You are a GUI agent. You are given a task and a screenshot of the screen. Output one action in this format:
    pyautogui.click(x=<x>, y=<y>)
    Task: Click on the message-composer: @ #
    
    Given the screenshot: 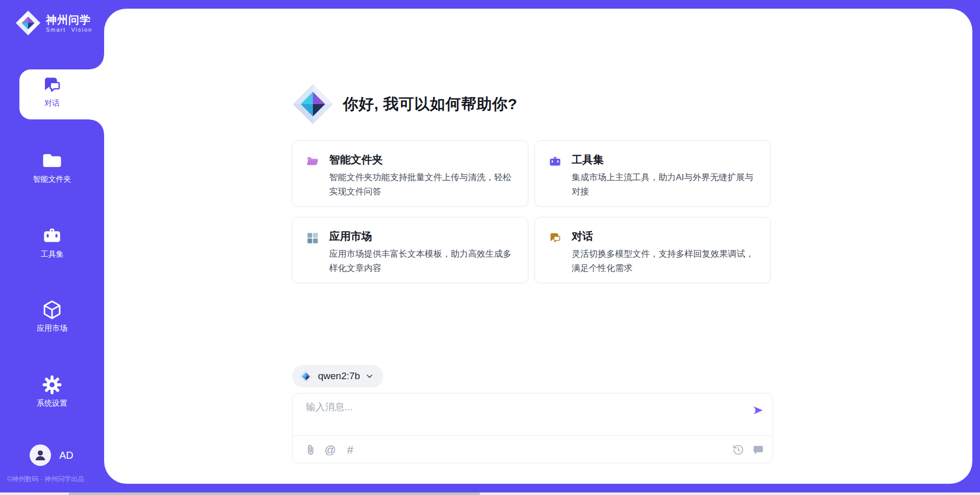 What is the action you would take?
    pyautogui.click(x=533, y=428)
    